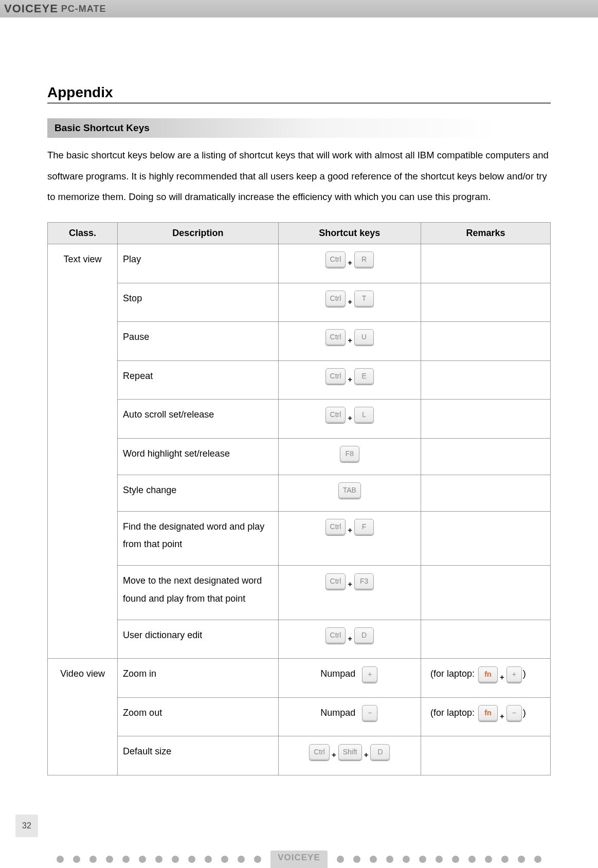 The image size is (598, 868). Describe the element at coordinates (370, 713) in the screenshot. I see `minus-key-icon` at that location.